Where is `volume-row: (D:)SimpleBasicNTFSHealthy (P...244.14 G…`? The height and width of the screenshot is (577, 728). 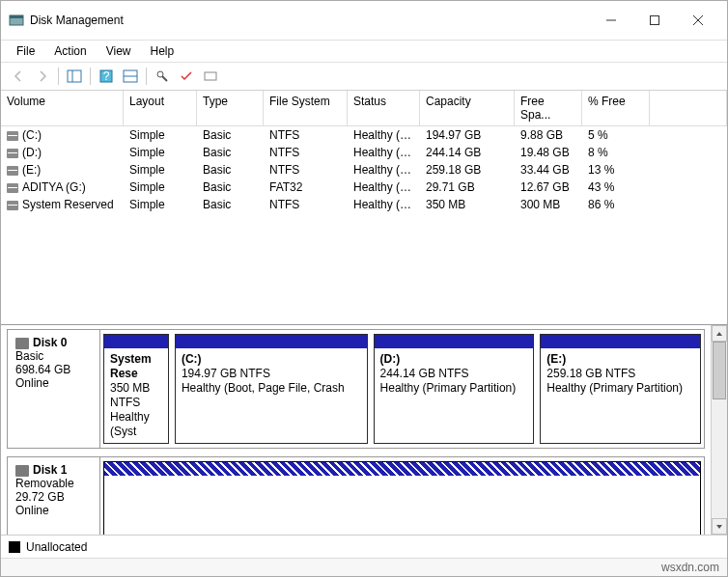 volume-row: (D:)SimpleBasicNTFSHealthy (P...244.14 G… is located at coordinates (364, 152).